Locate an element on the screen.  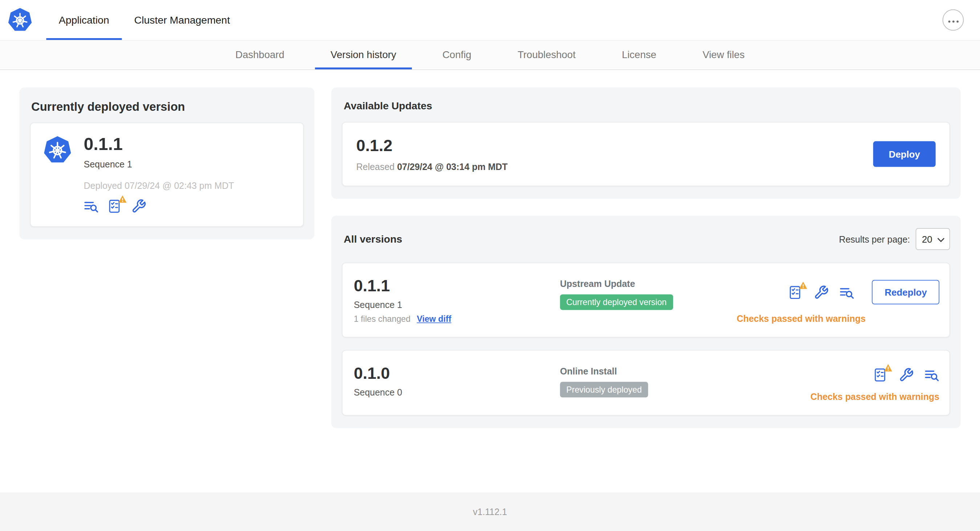
update-info: 0.1.2 Released 07/29/24 @ 03:14 pm MDT is located at coordinates (432, 154).